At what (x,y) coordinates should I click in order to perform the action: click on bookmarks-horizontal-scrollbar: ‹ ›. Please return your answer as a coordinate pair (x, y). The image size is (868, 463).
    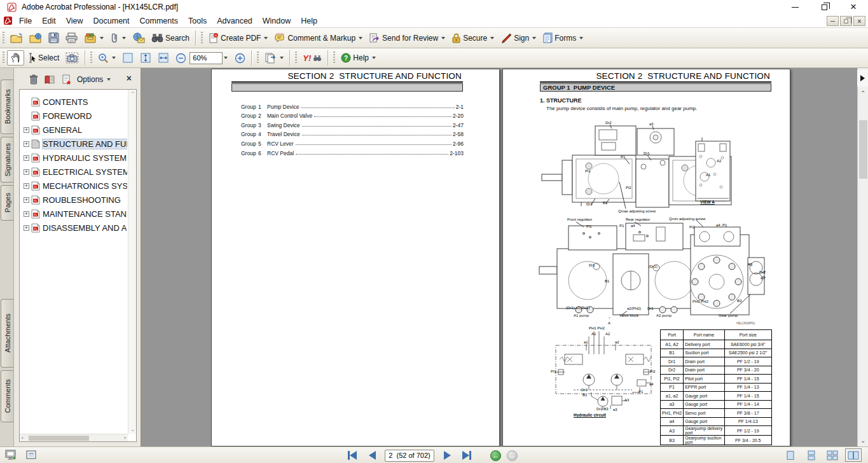
    Looking at the image, I should click on (74, 438).